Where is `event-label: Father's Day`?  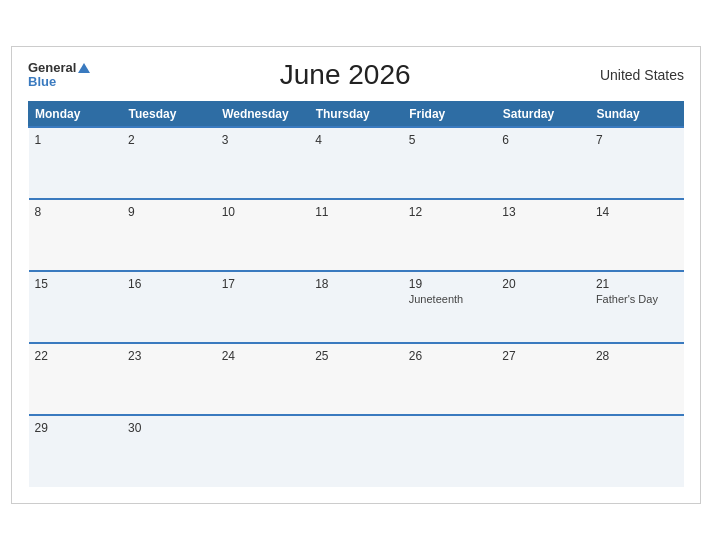
event-label: Father's Day is located at coordinates (637, 299).